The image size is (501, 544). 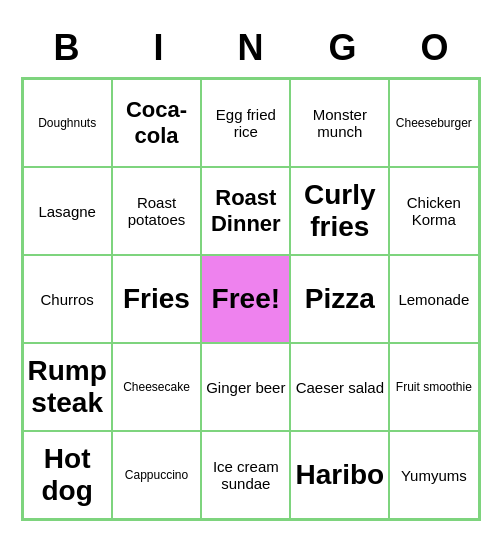 What do you see at coordinates (68, 475) in the screenshot?
I see `bingo-cell: Hot dog` at bounding box center [68, 475].